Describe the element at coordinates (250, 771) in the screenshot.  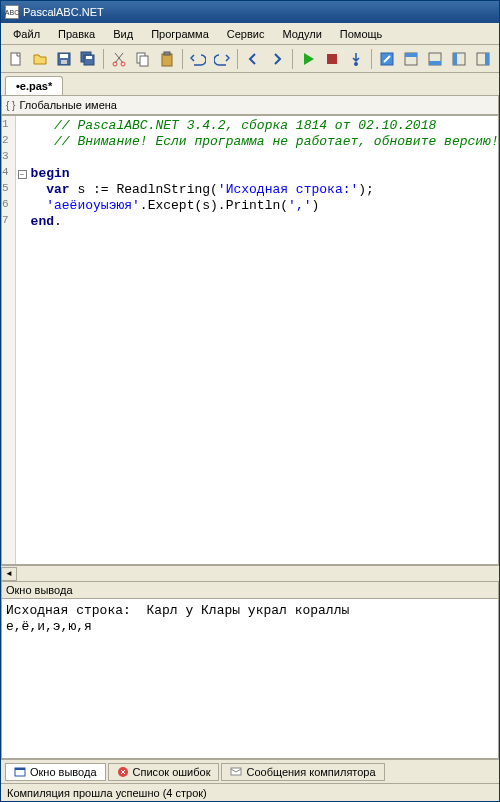
I see `bottom-tabs: Окно выводаСписок ошибокСообщения компил…` at that location.